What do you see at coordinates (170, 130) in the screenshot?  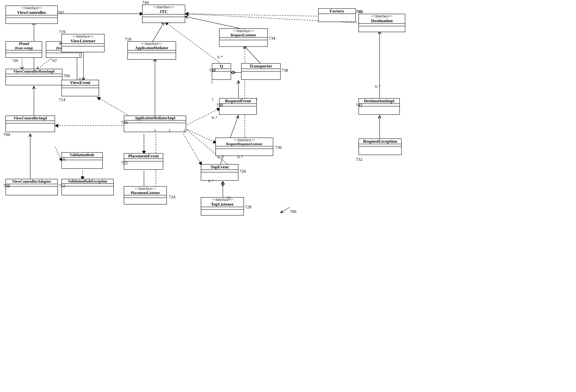 I see `multiplicity-1h: 1` at bounding box center [170, 130].